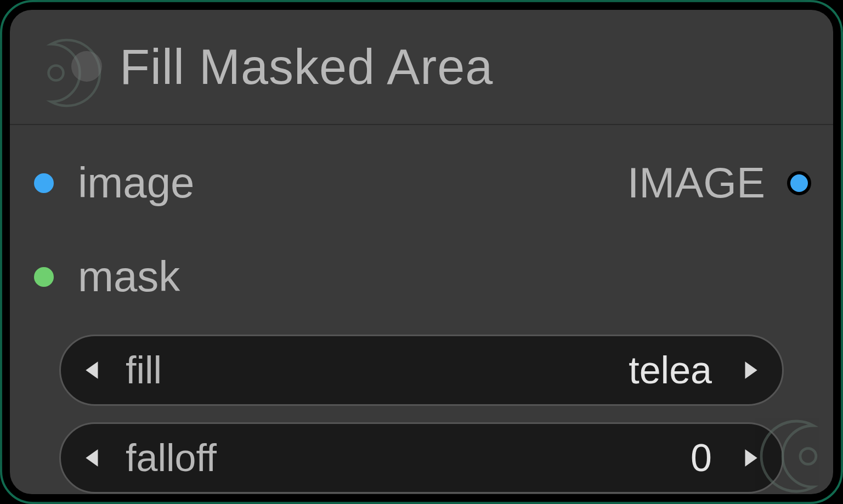 This screenshot has width=843, height=504. Describe the element at coordinates (171, 458) in the screenshot. I see `falloff-label: falloff` at that location.